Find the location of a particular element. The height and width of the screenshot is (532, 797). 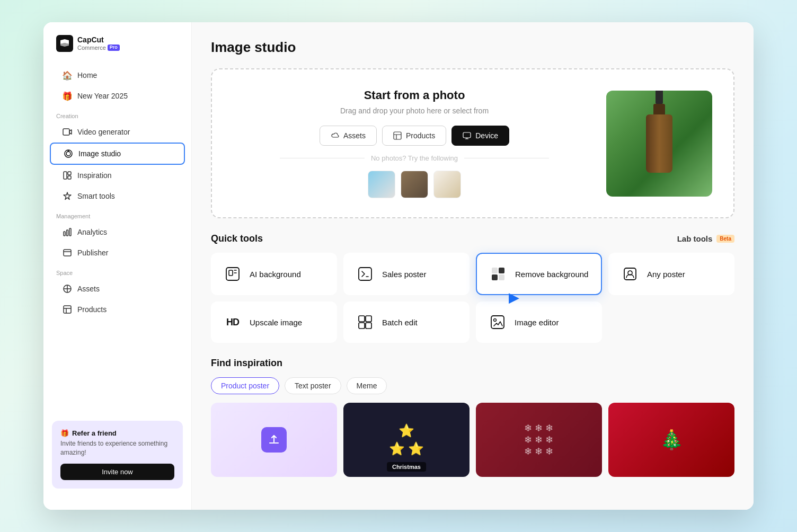

tool-sales-poster: Sales poster is located at coordinates (406, 274).